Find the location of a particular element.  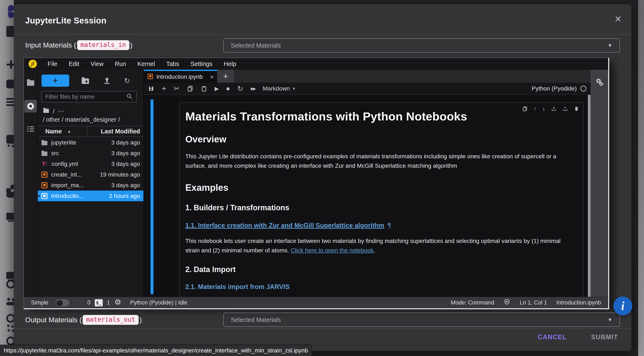

restart-kernel-icon: ↻ is located at coordinates (240, 89).